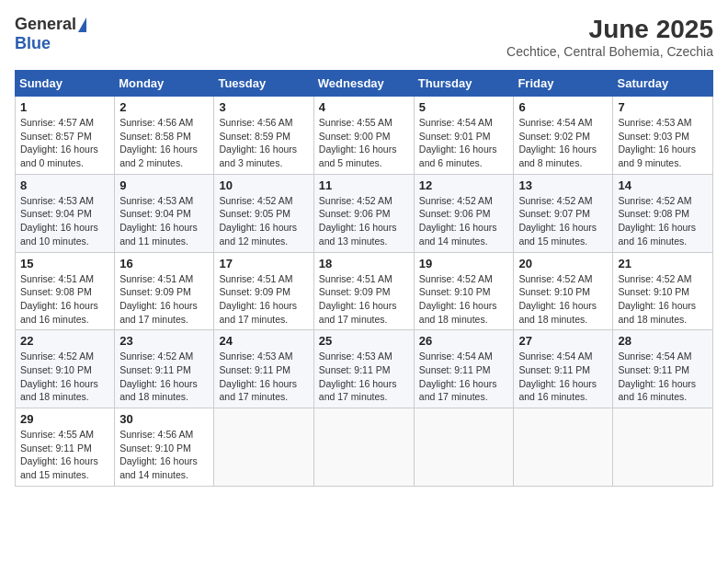  I want to click on day-number: 2, so click(164, 107).